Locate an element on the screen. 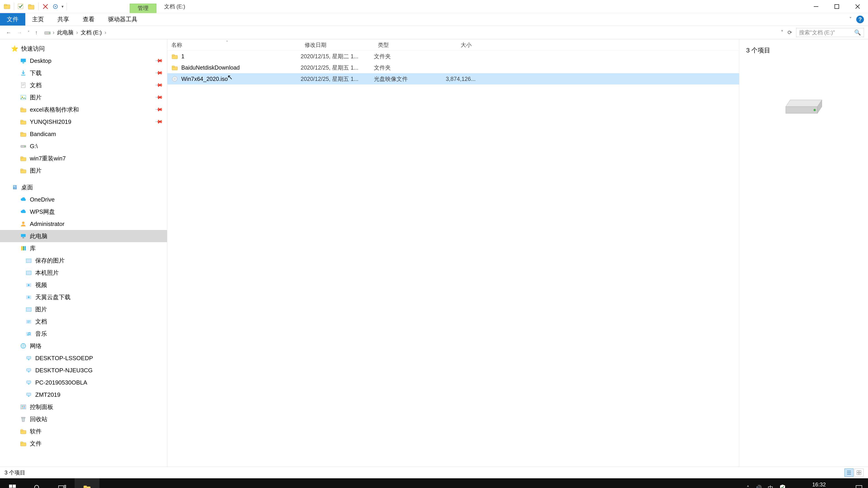 The width and height of the screenshot is (868, 488). col-size: 大小 is located at coordinates (455, 45).